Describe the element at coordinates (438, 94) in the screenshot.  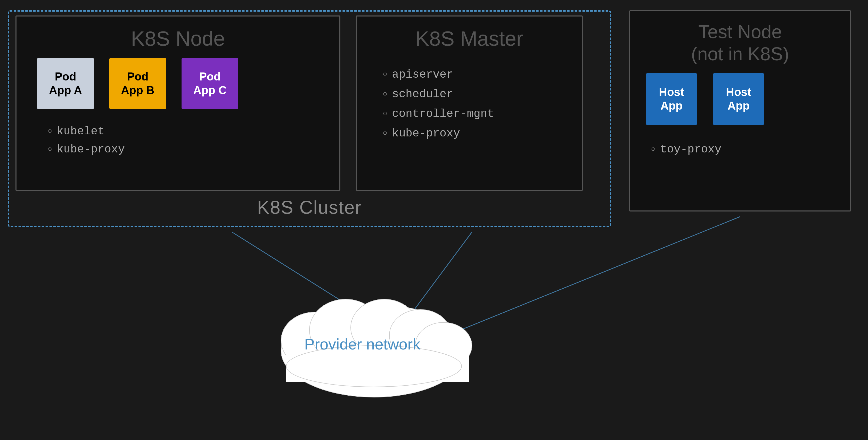
I see `master-service-scheduler: scheduler` at that location.